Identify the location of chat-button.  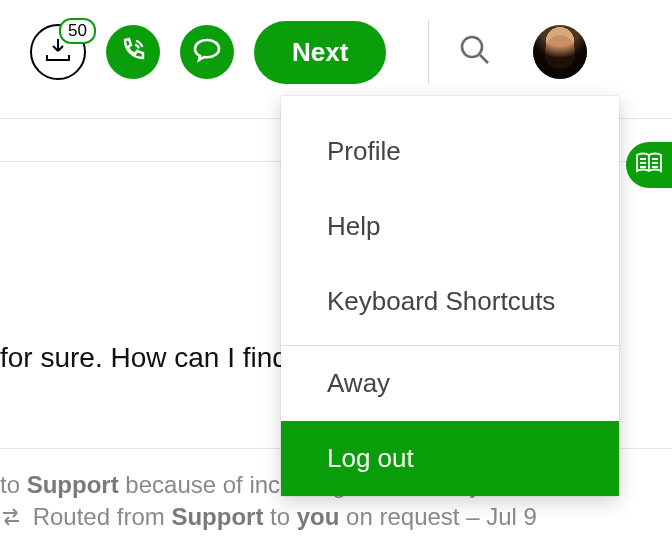
(207, 52).